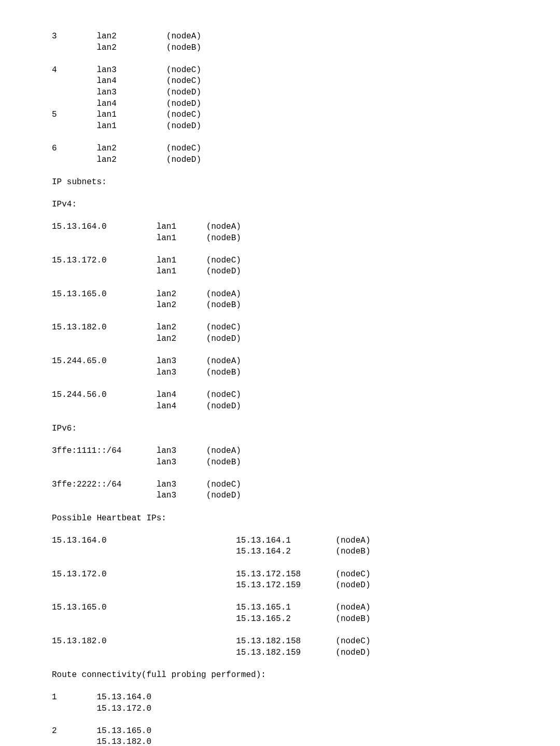 The width and height of the screenshot is (560, 746). Describe the element at coordinates (280, 669) in the screenshot. I see `route-heading: Route connectivity(full probing performe…` at that location.